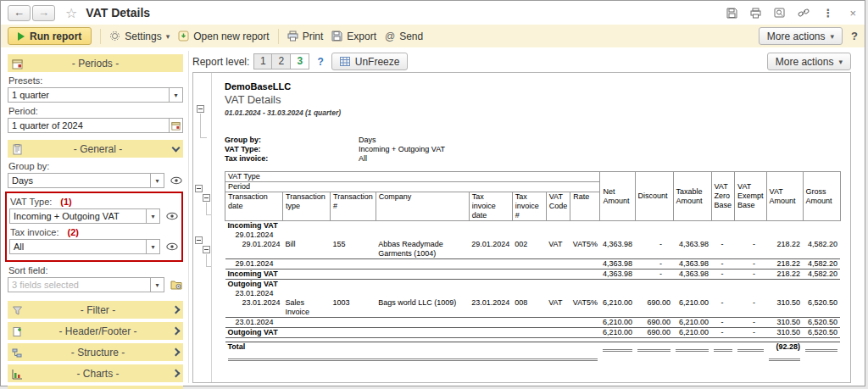  I want to click on collapse-incoming-period-button, so click(207, 198).